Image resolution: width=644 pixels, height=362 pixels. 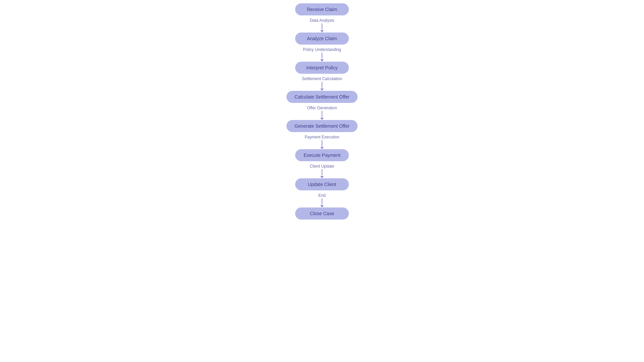 What do you see at coordinates (322, 82) in the screenshot?
I see `connector-3: Settlement Calculation` at bounding box center [322, 82].